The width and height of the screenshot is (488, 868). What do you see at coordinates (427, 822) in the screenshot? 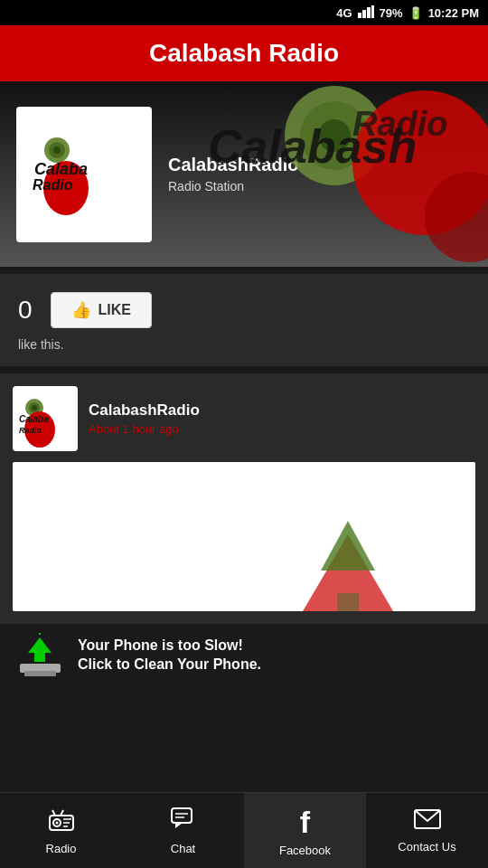
I see `envelope-icon` at bounding box center [427, 822].